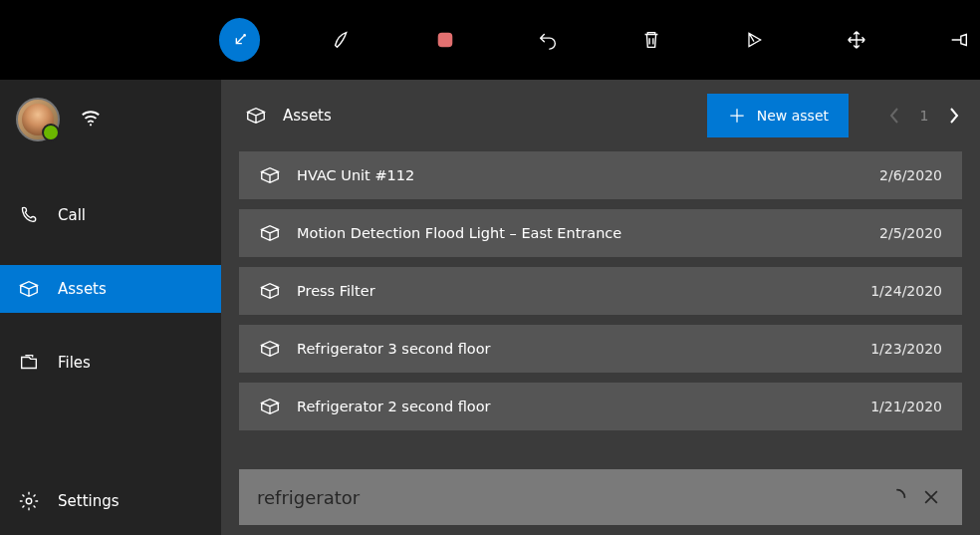 This screenshot has height=535, width=980. What do you see at coordinates (111, 130) in the screenshot?
I see `profile-row` at bounding box center [111, 130].